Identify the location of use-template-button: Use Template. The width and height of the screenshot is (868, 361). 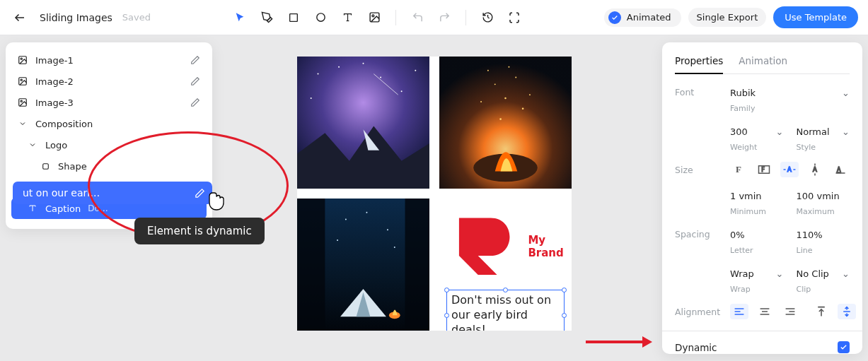
(816, 17).